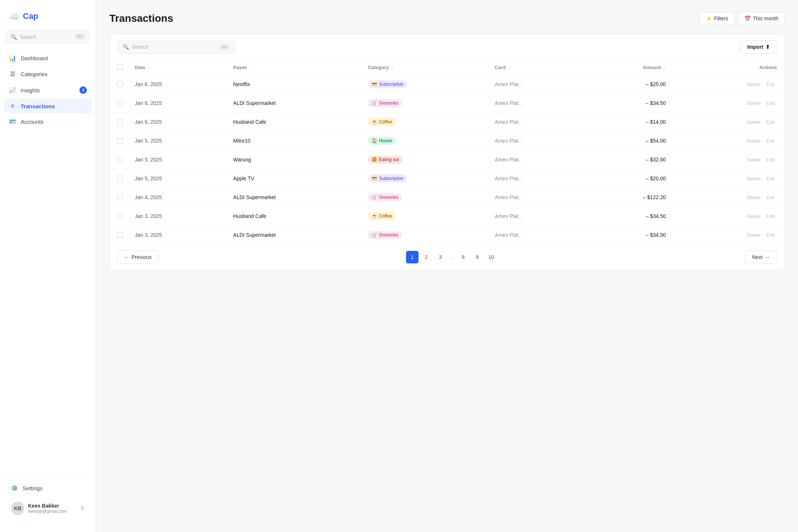 Image resolution: width=798 pixels, height=532 pixels. I want to click on table-search: 🔍 Search ⌘K, so click(176, 47).